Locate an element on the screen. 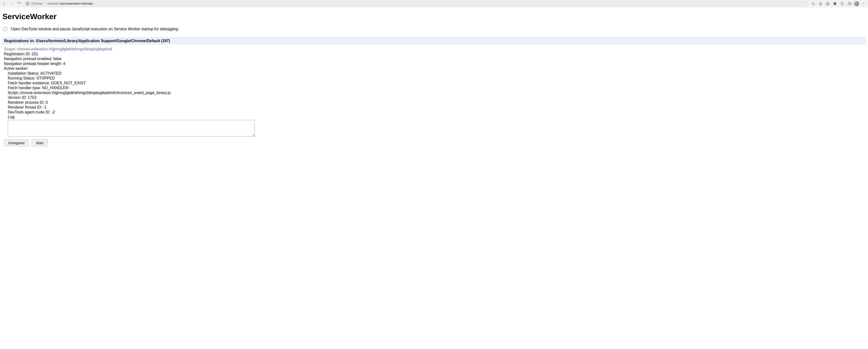 The image size is (868, 349). magnifier-icon is located at coordinates (813, 4).